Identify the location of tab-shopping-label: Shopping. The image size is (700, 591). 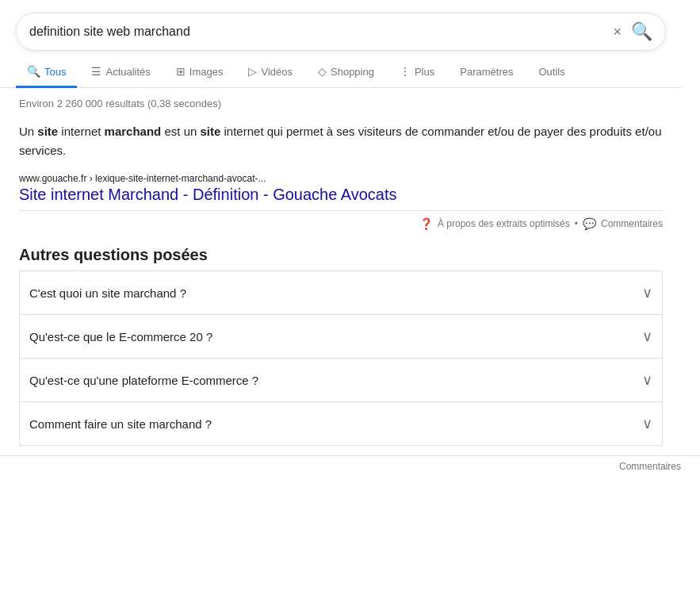
(352, 71).